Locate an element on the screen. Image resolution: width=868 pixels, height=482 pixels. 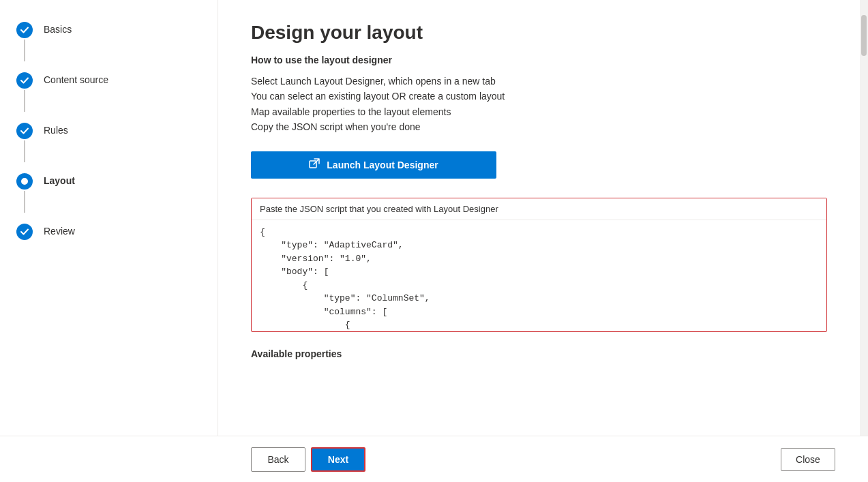
step-circle-basics is located at coordinates (25, 30).